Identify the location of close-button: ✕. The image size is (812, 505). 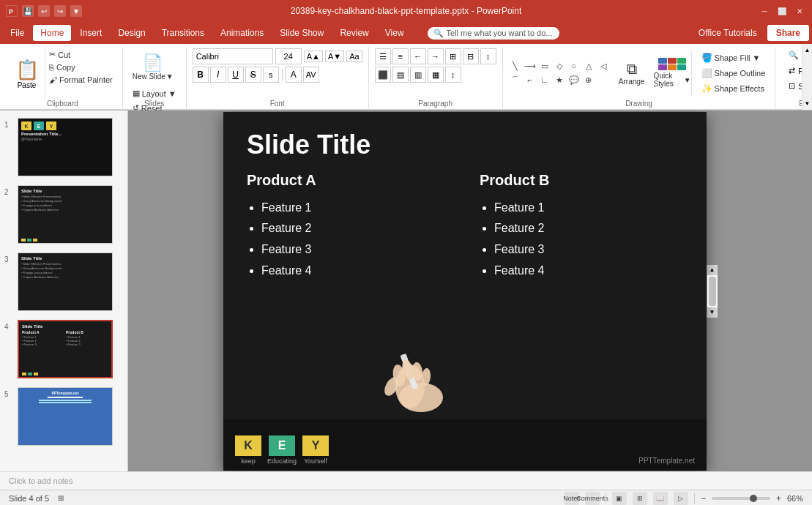
(800, 11).